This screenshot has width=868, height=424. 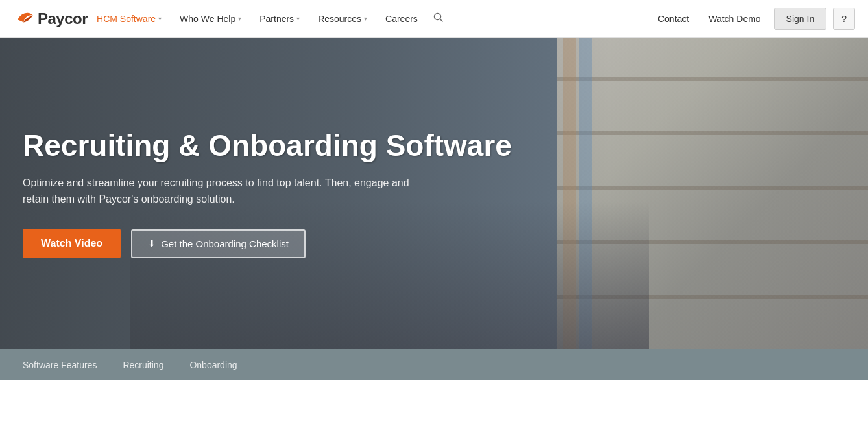 What do you see at coordinates (213, 365) in the screenshot?
I see `sub-nav-onboarding: Onboarding` at bounding box center [213, 365].